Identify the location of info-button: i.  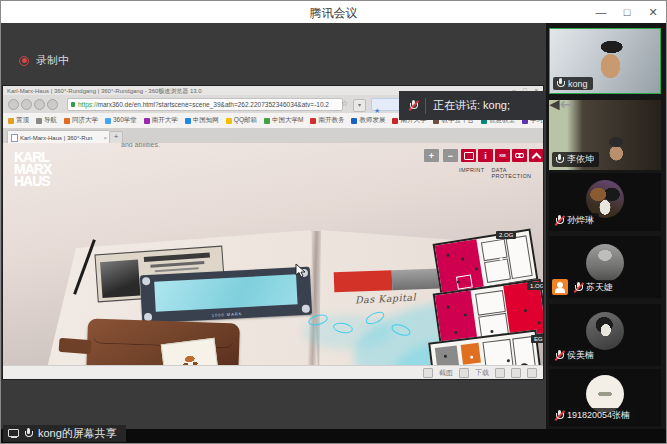
(486, 156).